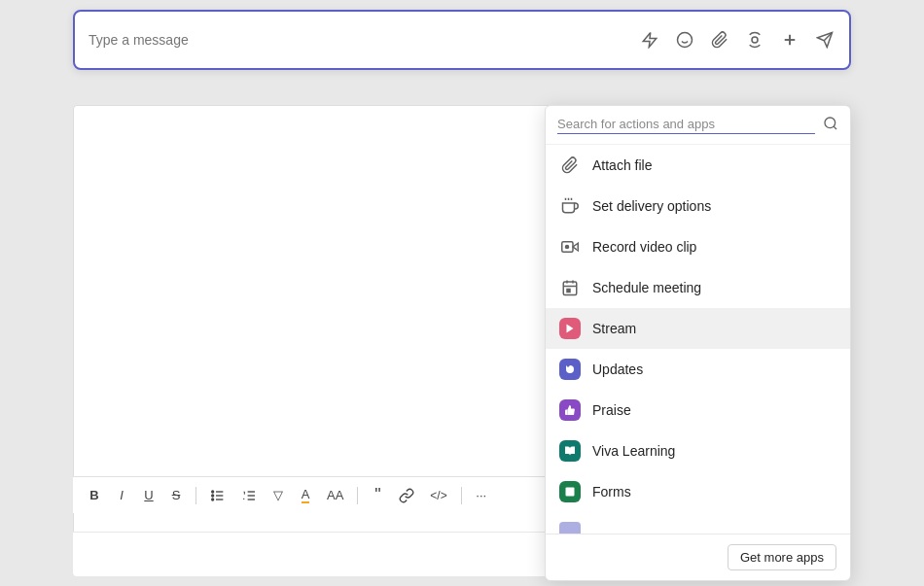 The height and width of the screenshot is (586, 924). I want to click on bold-button: B, so click(94, 496).